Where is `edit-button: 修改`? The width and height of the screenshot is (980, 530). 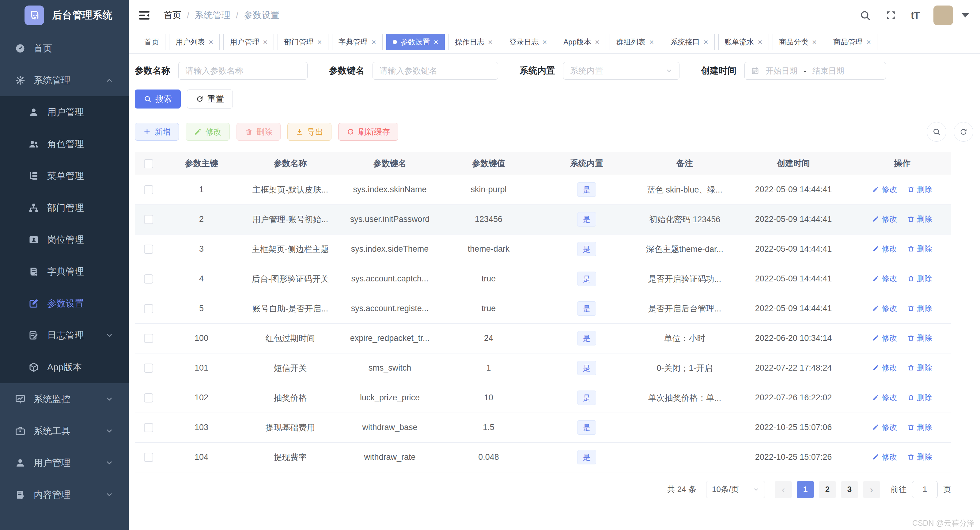
edit-button: 修改 is located at coordinates (208, 132).